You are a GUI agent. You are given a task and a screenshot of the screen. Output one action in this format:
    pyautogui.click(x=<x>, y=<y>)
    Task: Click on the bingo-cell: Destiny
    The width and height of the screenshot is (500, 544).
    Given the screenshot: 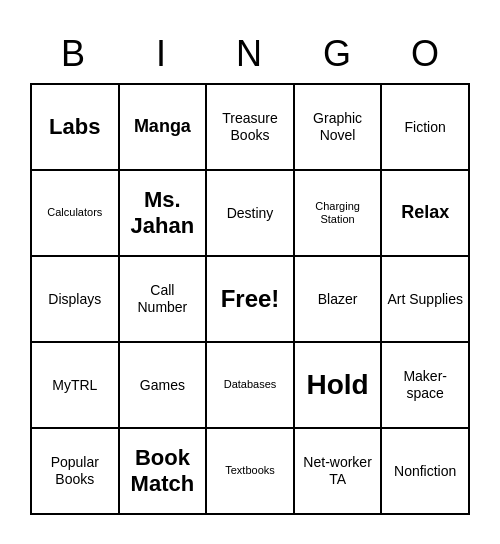 What is the action you would take?
    pyautogui.click(x=251, y=214)
    